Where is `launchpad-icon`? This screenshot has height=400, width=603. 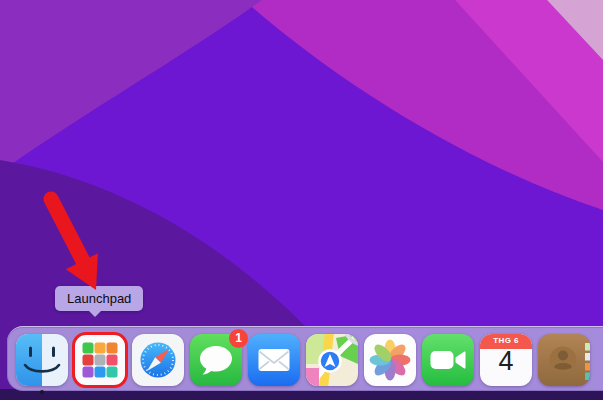
launchpad-icon is located at coordinates (100, 360).